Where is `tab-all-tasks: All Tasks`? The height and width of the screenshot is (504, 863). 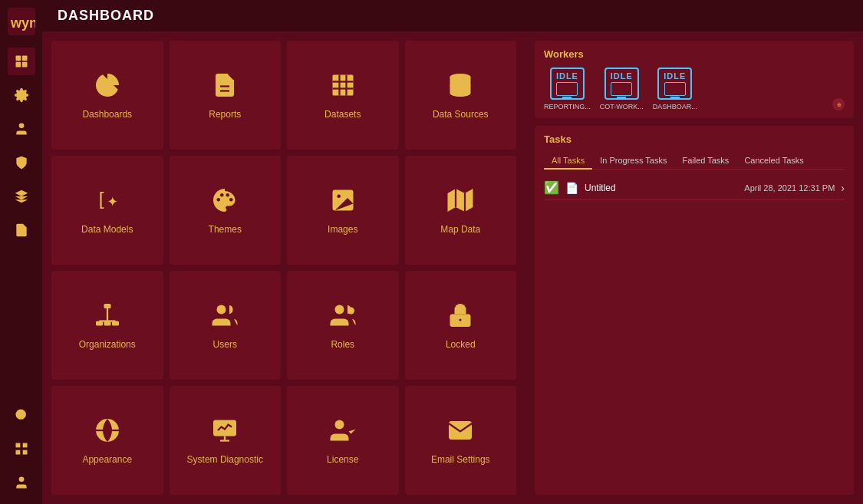
tab-all-tasks: All Tasks is located at coordinates (568, 161).